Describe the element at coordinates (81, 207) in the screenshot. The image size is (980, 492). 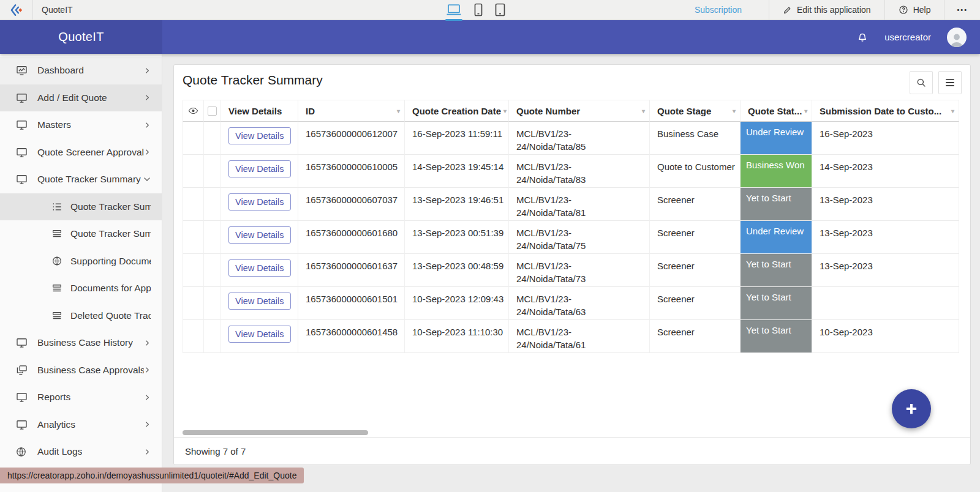
I see `sidebar-subitem-quote-tracker-summary: Quote Tracker Summary` at that location.